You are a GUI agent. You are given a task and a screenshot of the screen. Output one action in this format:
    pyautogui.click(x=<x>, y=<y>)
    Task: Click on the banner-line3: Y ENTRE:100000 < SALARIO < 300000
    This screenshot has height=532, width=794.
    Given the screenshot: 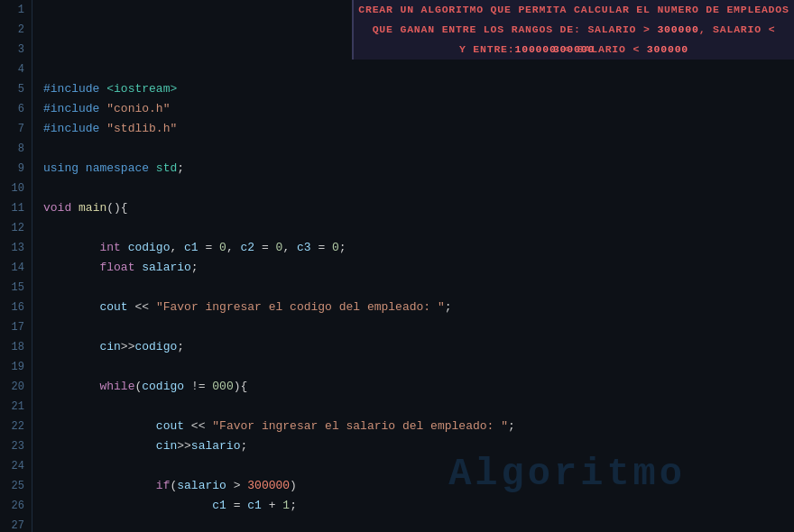 What is the action you would take?
    pyautogui.click(x=574, y=50)
    